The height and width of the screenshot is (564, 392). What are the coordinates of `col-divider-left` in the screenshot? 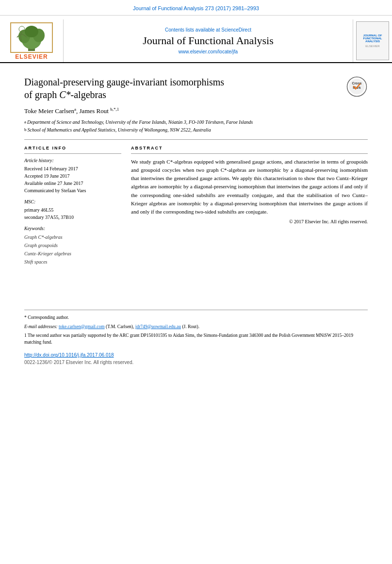 It's located at (73, 153).